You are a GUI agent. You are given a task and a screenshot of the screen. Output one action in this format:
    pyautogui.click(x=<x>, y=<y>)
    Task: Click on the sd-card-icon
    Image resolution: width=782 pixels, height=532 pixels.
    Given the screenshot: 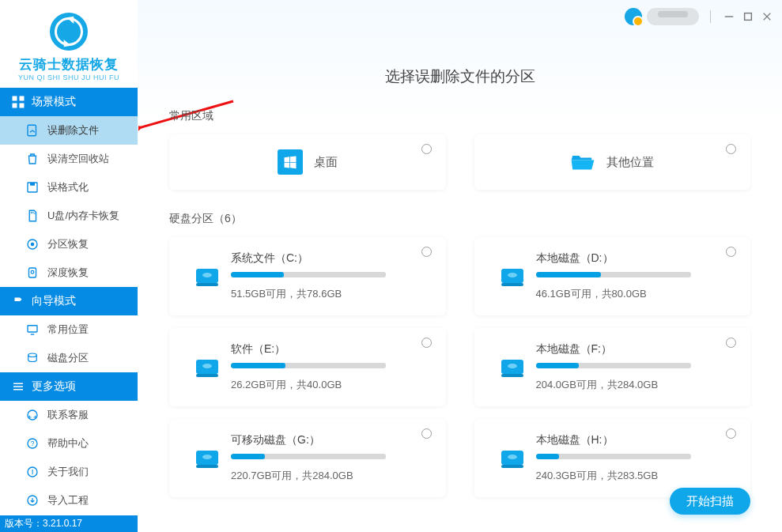 What is the action you would take?
    pyautogui.click(x=32, y=216)
    